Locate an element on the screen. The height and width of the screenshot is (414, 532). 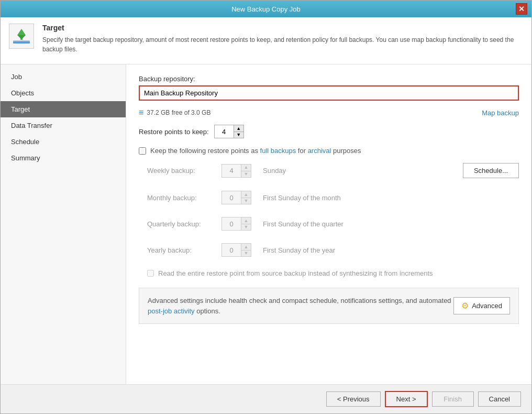
monthly-backup-label: Monthly backup: is located at coordinates (181, 198).